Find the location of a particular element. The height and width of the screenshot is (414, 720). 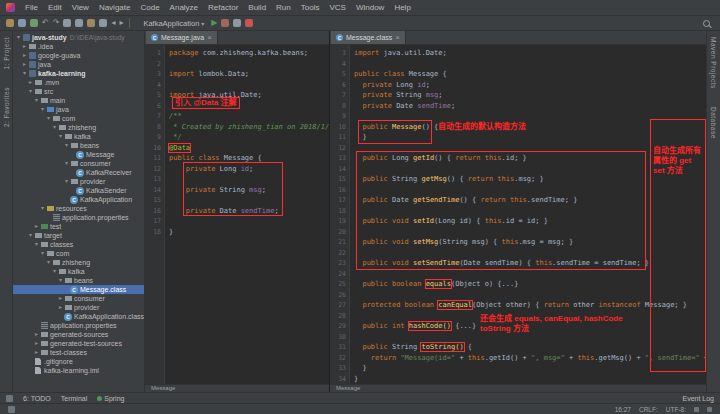

tree-item-zhisheng: ▾zhisheng is located at coordinates (78, 262).